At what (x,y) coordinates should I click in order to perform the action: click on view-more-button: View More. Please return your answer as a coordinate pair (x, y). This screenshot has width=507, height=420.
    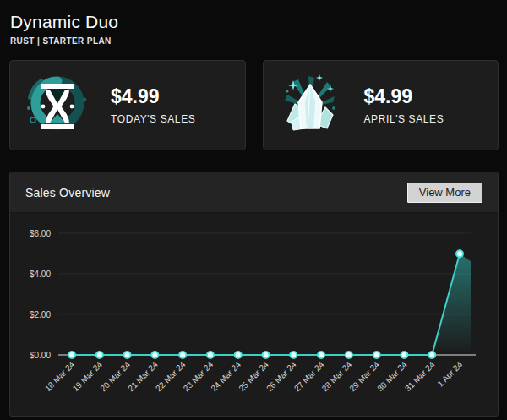
    Looking at the image, I should click on (444, 193).